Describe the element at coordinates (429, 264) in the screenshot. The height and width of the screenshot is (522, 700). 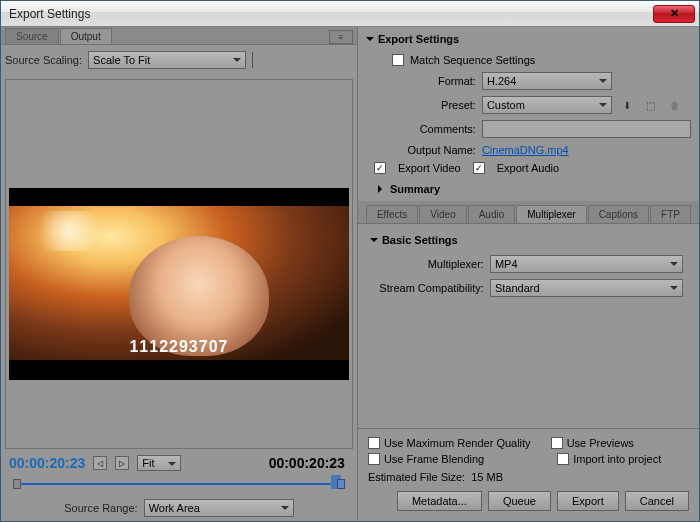
I see `multiplexer-label: Multiplexer:` at that location.